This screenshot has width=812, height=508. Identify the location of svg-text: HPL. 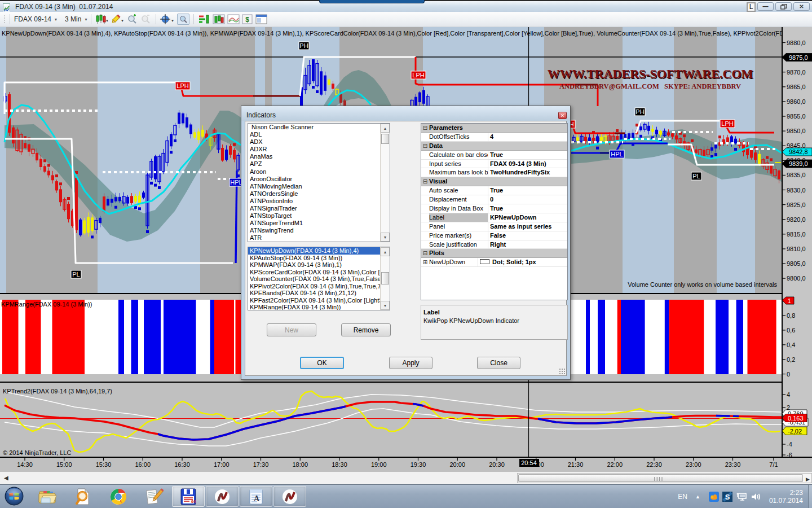
(617, 154).